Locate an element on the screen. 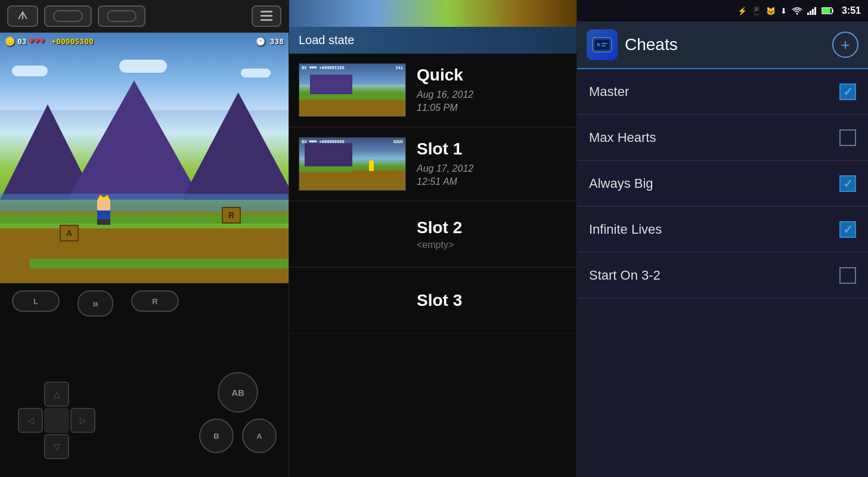 This screenshot has height=477, width=868. slot1-info: Slot 1 Aug 17, 2012 12:51 AM is located at coordinates (492, 165).